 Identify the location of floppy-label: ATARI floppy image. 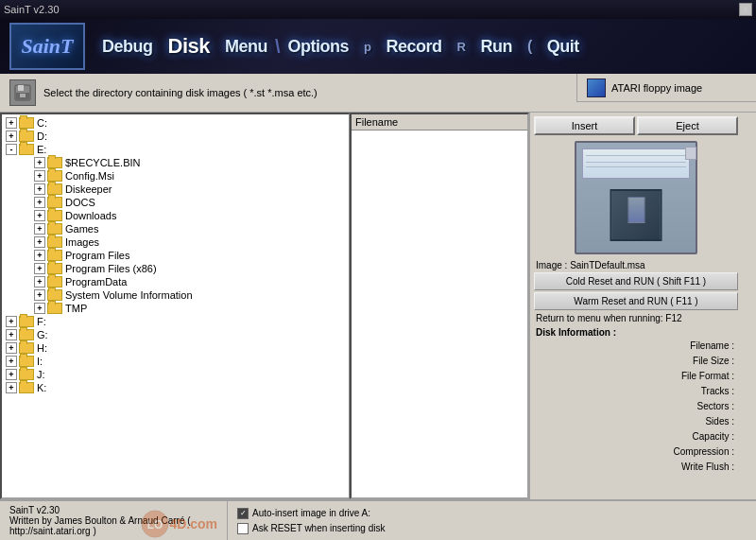
(657, 88).